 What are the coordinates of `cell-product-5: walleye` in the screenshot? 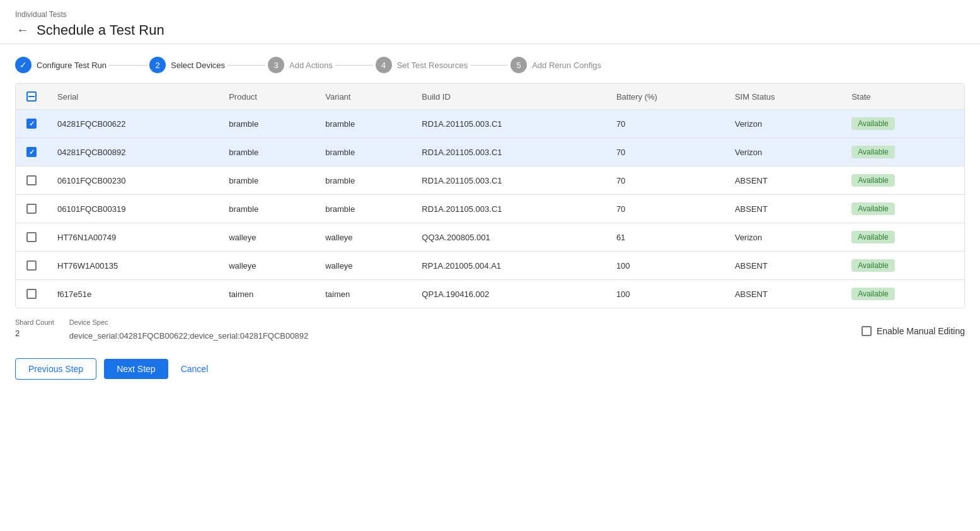 It's located at (267, 266).